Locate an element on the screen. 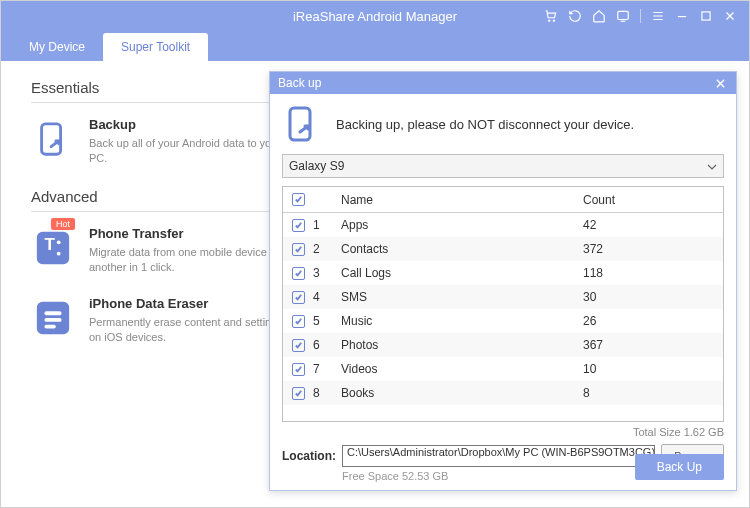 This screenshot has height=508, width=750. table-row: 7Videos10 is located at coordinates (503, 369).